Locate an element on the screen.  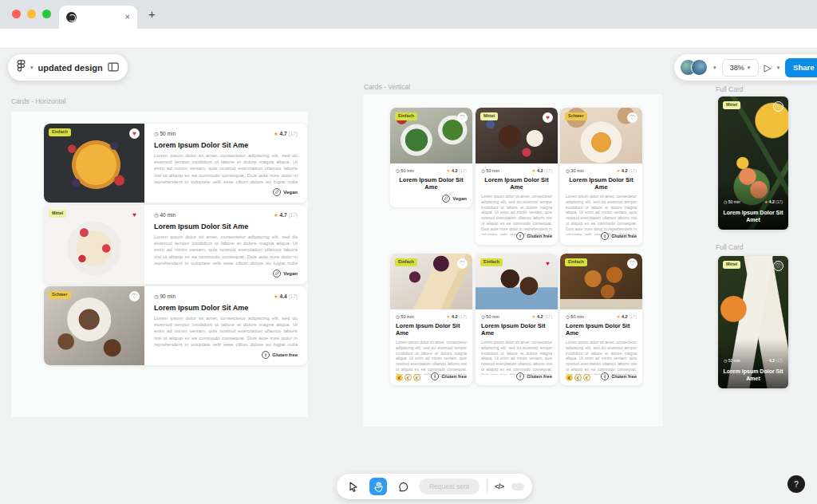
recipe-card-vertical: Mittel ♥ ◷ 50 min ★ 4.2 (17) Lorem Ipsum… is located at coordinates (517, 176).